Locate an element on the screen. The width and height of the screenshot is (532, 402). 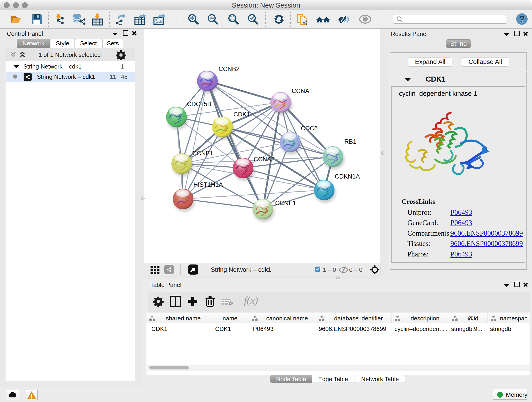
svg-text: CCNB1 is located at coordinates (203, 153).